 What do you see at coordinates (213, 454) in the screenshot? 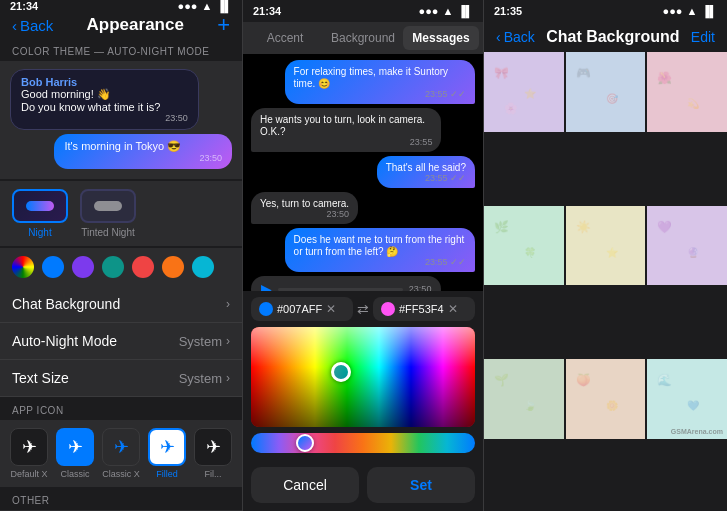
I see `icon-extra: ✈ Fil...` at bounding box center [213, 454].